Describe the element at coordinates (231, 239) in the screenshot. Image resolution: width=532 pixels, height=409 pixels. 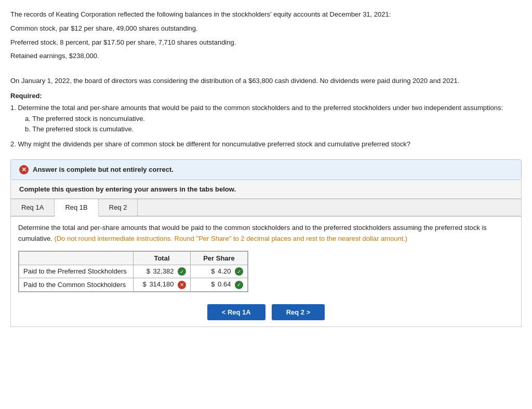
I see `tab-description-orange: (Do not round intermediate instructions.…` at that location.